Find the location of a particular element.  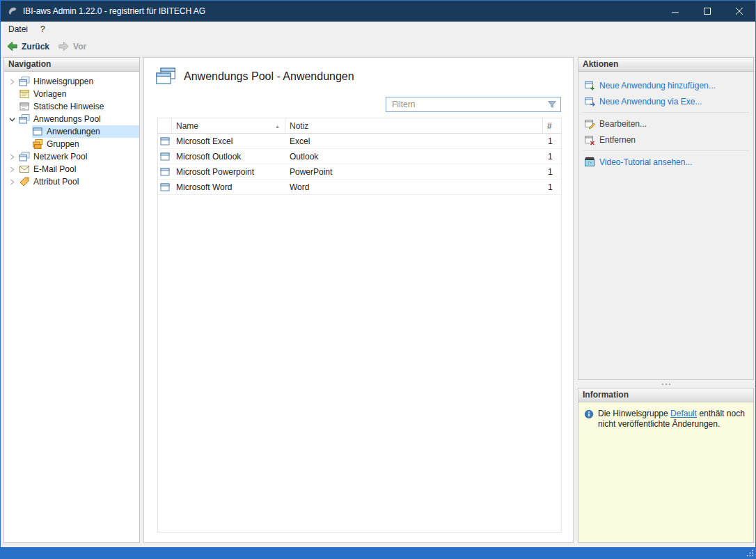

main-header: Anwendungs Pool - Anwendungen is located at coordinates (255, 77).